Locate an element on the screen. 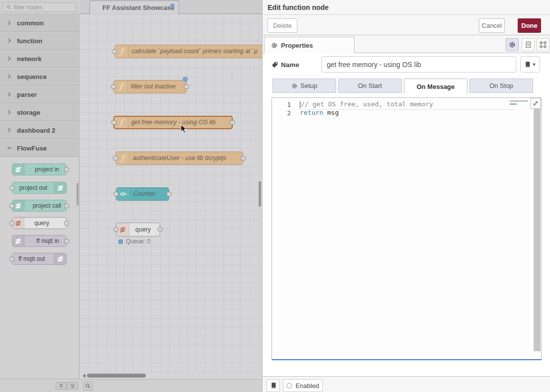 Image resolution: width=550 pixels, height=392 pixels. tab-on-stop: On Stop is located at coordinates (501, 85).